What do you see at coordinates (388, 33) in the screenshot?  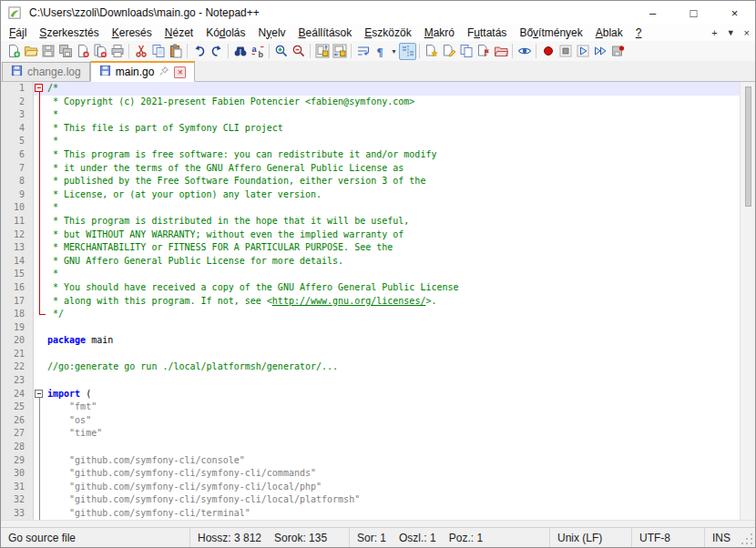 I see `menu-item-eszkozok: Eszközök` at bounding box center [388, 33].